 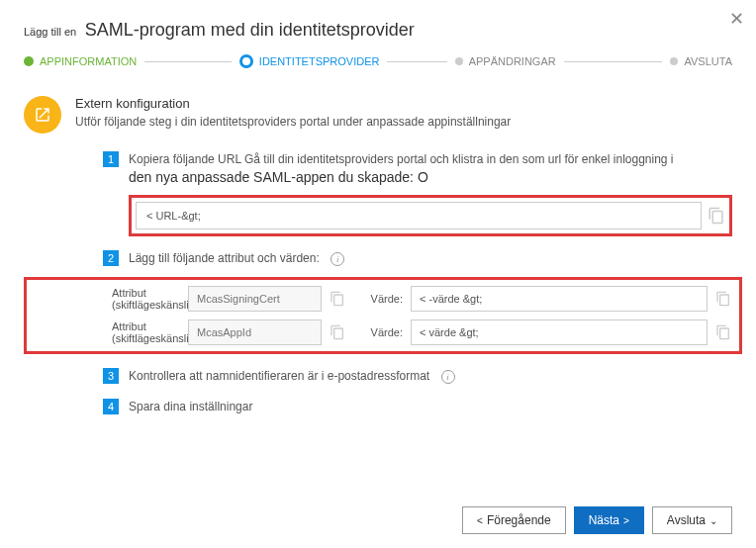 What do you see at coordinates (293, 103) in the screenshot?
I see `section-title: Extern konfiguration` at bounding box center [293, 103].